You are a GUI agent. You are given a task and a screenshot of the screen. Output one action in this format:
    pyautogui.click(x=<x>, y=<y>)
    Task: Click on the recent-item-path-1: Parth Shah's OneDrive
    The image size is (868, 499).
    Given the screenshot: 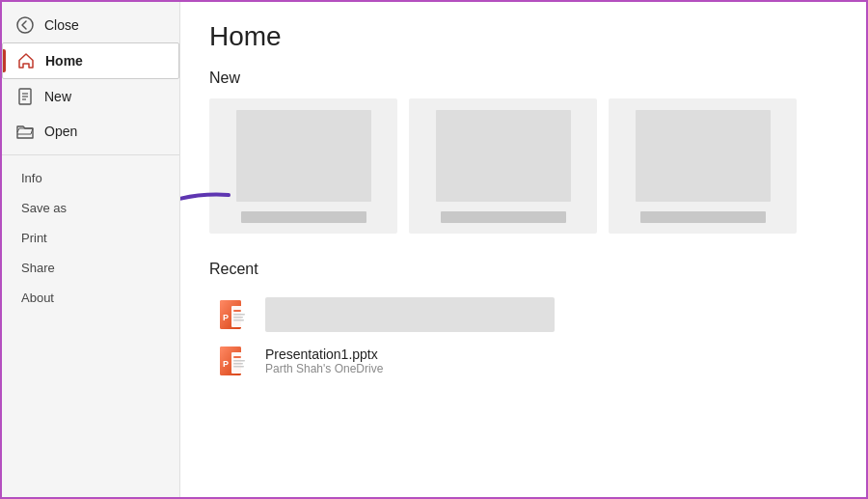 What is the action you would take?
    pyautogui.click(x=324, y=369)
    